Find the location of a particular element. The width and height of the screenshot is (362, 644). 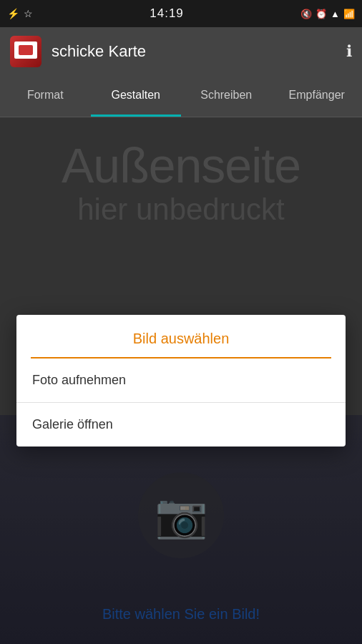

status-time: 14:19 is located at coordinates (167, 14).